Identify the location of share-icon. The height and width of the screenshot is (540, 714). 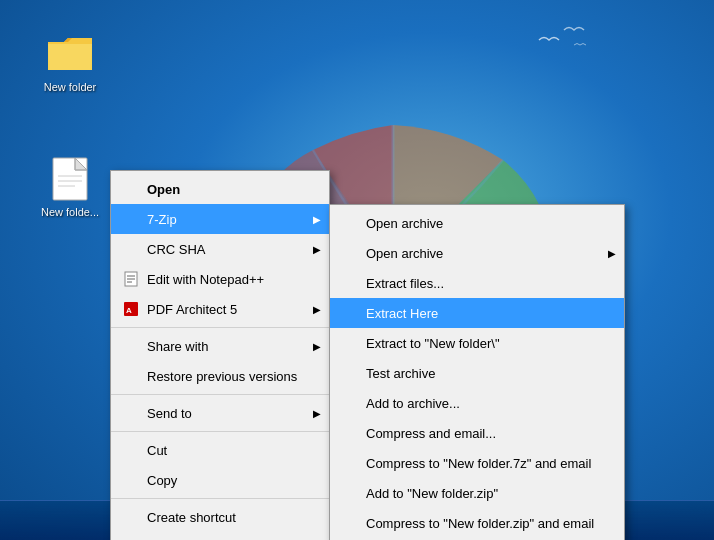
(131, 346).